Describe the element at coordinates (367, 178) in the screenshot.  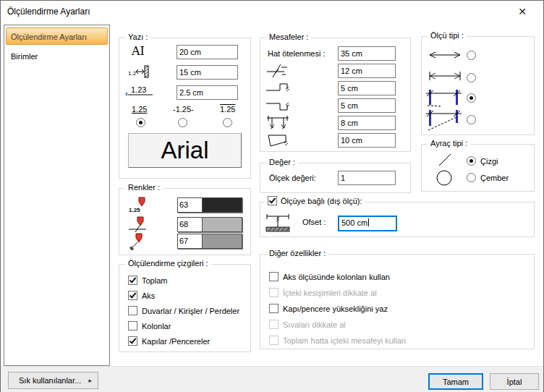
I see `olcek-degeri-input: 1` at that location.